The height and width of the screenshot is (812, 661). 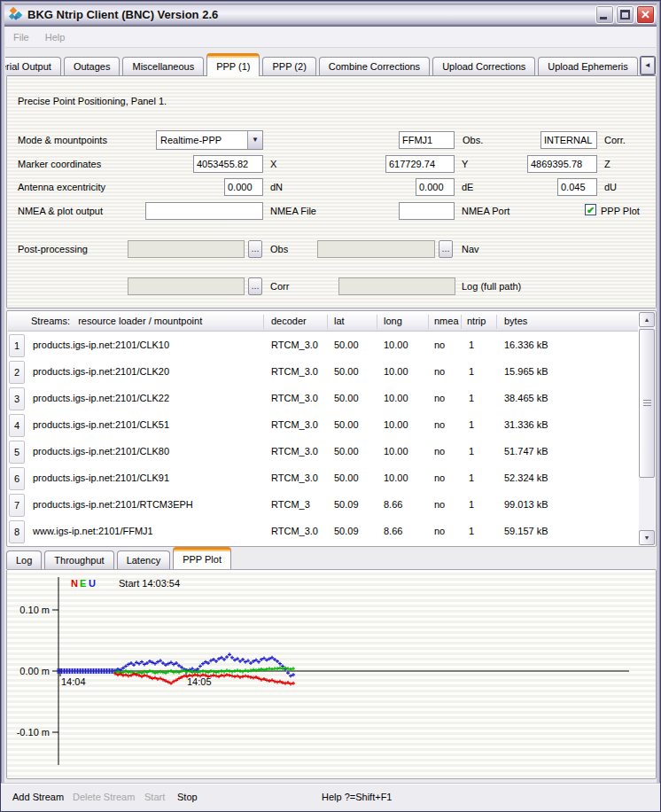 What do you see at coordinates (393, 321) in the screenshot?
I see `header-long: long` at bounding box center [393, 321].